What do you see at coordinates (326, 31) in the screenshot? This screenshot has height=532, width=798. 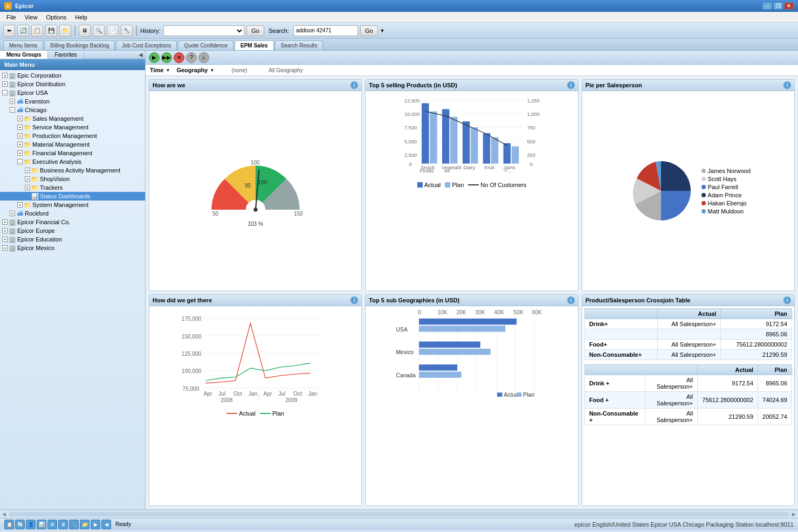 I see `search-input` at bounding box center [326, 31].